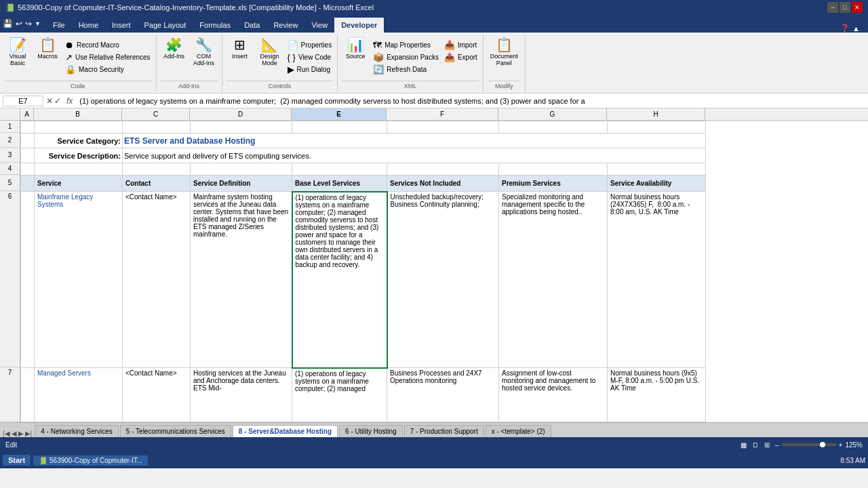 This screenshot has height=488, width=868. I want to click on cell-c4, so click(157, 169).